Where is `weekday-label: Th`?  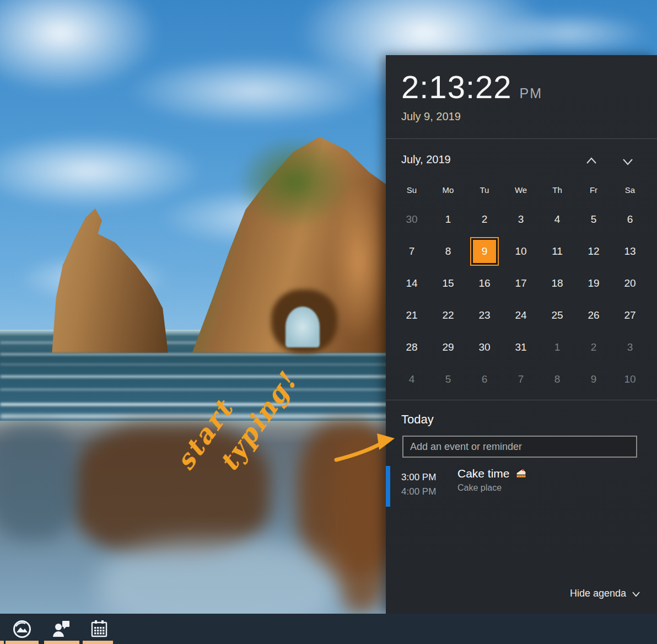 weekday-label: Th is located at coordinates (557, 190).